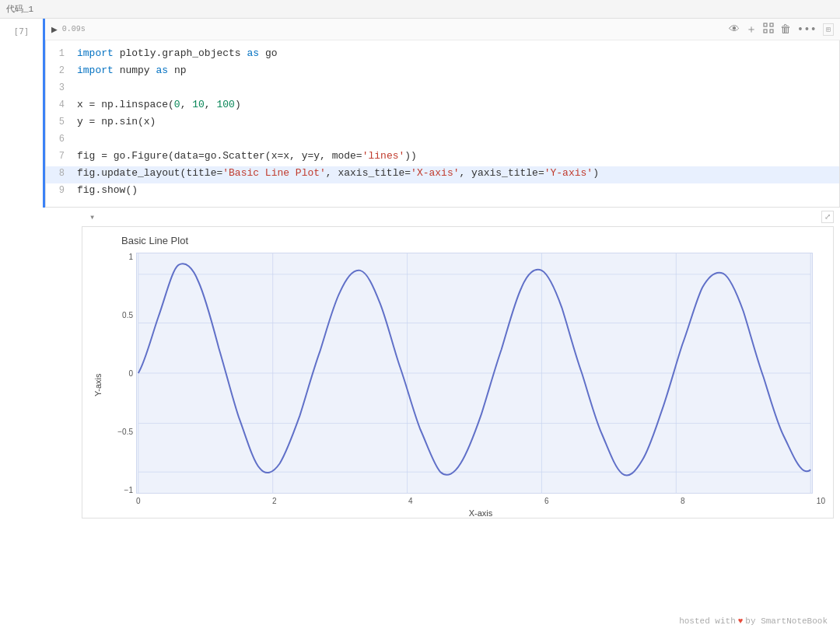 The image size is (840, 632). What do you see at coordinates (473, 241) in the screenshot?
I see `plot-title: Basic Line Plot` at bounding box center [473, 241].